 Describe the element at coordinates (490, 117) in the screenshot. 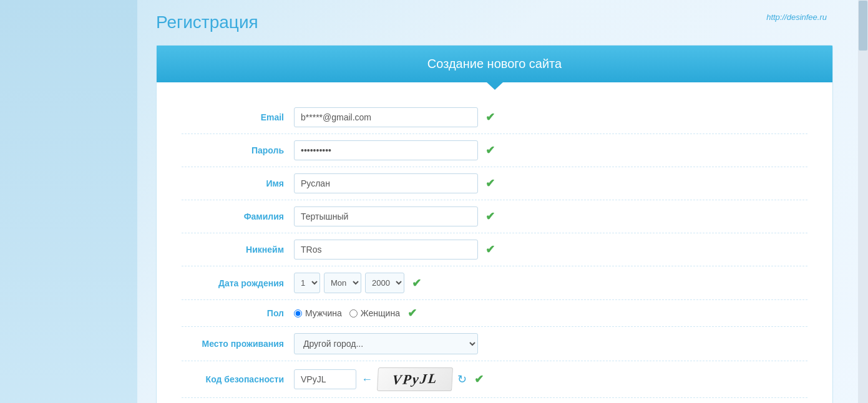

I see `email-check-icon: ✔` at that location.